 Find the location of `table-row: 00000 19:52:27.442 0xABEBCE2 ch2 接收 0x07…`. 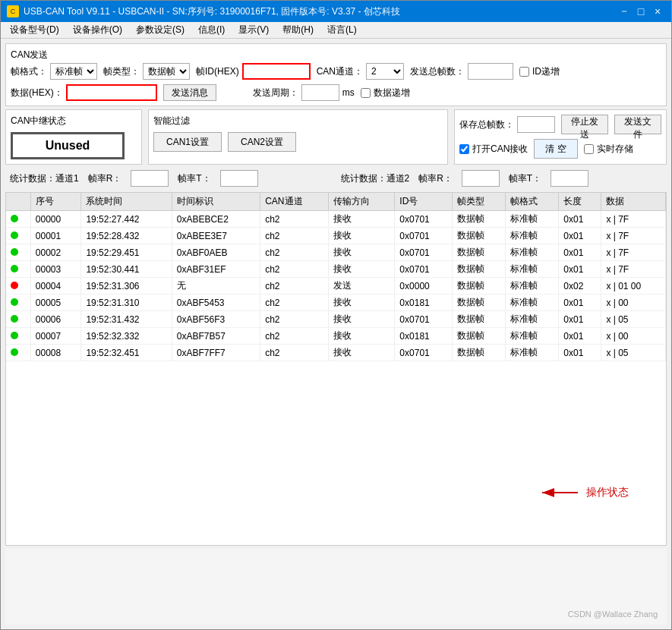

table-row: 00000 19:52:27.442 0xABEBCE2 ch2 接收 0x07… is located at coordinates (336, 219).